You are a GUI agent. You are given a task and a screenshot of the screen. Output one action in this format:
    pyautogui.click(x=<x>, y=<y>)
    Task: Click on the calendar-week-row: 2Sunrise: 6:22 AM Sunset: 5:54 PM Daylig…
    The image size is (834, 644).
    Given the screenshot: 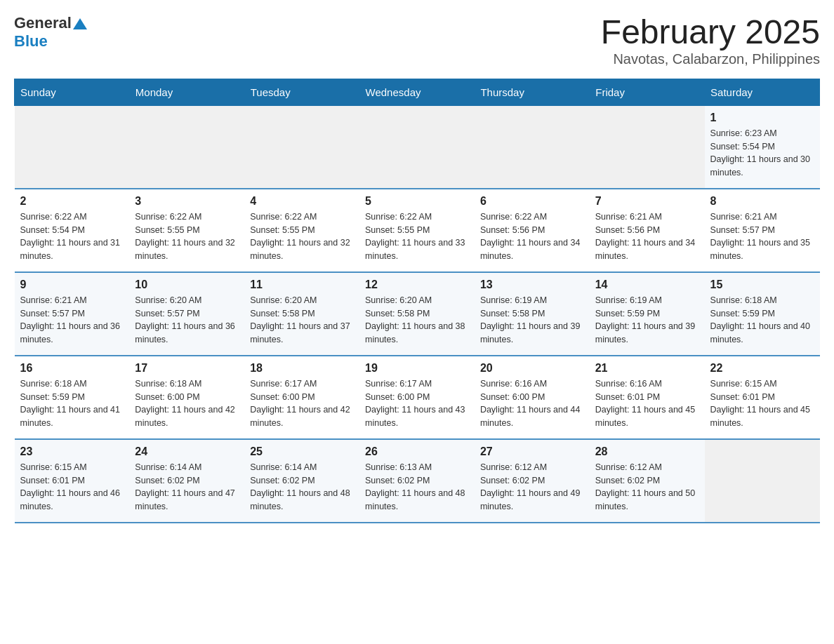 What is the action you would take?
    pyautogui.click(x=417, y=230)
    